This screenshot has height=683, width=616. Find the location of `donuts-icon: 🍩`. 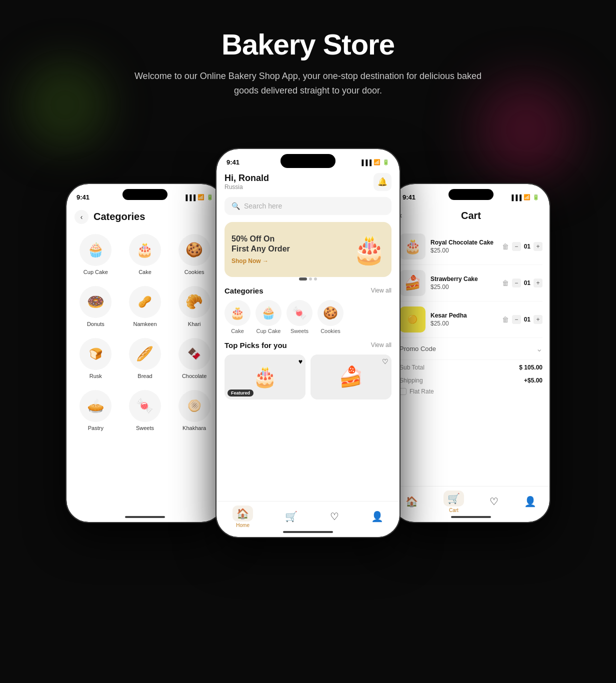

donuts-icon: 🍩 is located at coordinates (96, 302).